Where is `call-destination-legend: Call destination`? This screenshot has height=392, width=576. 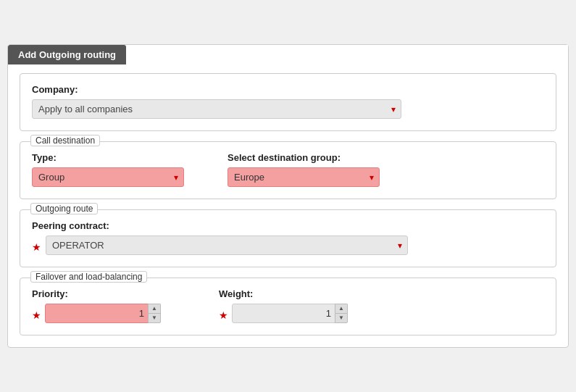 call-destination-legend: Call destination is located at coordinates (65, 141).